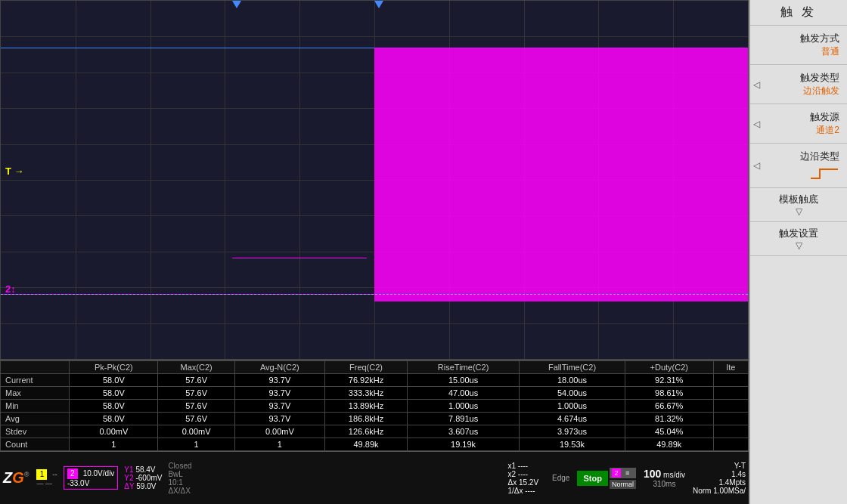 This screenshot has width=847, height=504. What do you see at coordinates (366, 432) in the screenshot?
I see `table-cell: 126.6kHz` at bounding box center [366, 432].